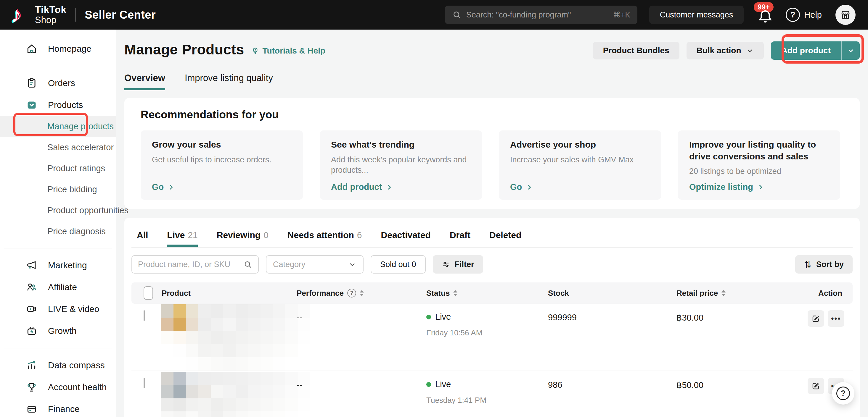 This screenshot has width=868, height=417. I want to click on chevron-right-icon, so click(529, 187).